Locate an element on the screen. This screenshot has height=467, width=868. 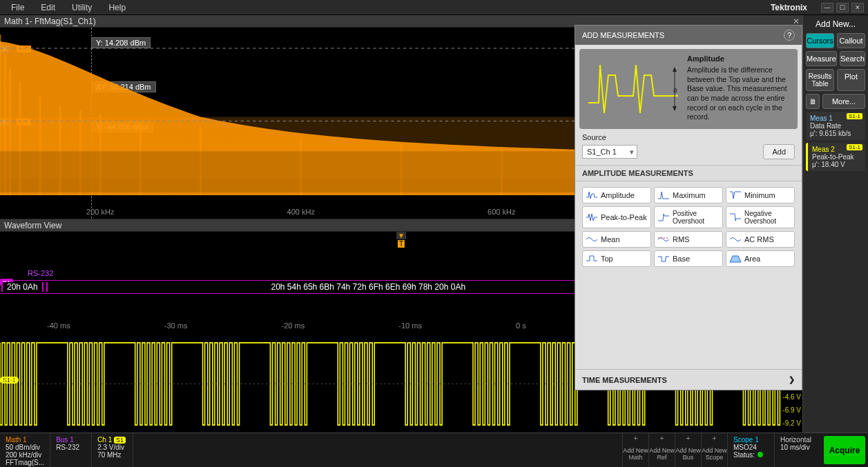
help-icon: ? is located at coordinates (789, 35).